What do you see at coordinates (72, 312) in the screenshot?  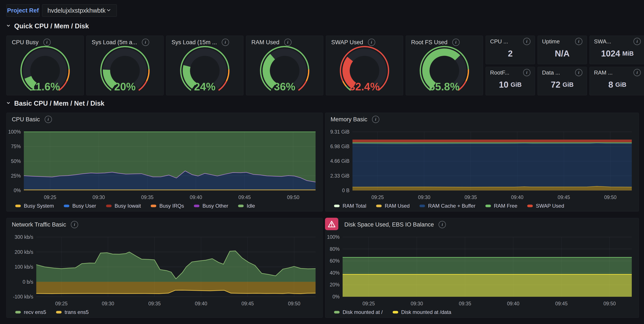 I see `legend-item-trans-ens5: trans ens5` at bounding box center [72, 312].